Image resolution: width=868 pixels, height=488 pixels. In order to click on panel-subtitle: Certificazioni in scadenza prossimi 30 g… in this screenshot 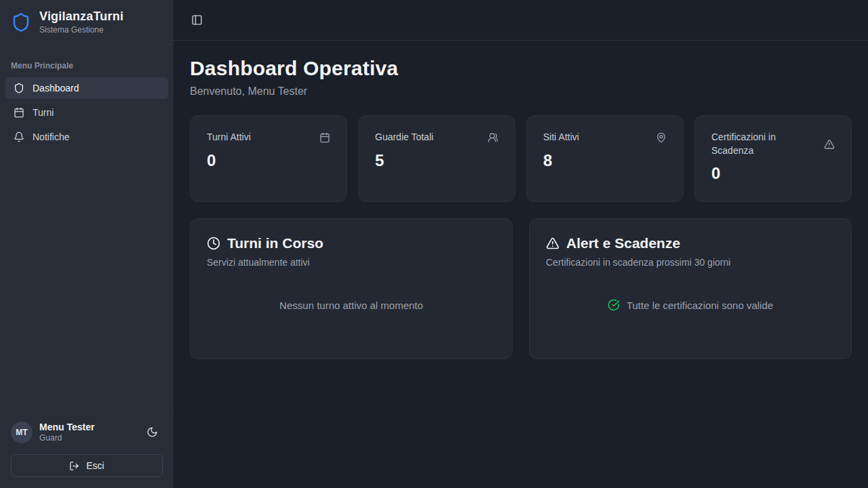, I will do `click(690, 262)`.